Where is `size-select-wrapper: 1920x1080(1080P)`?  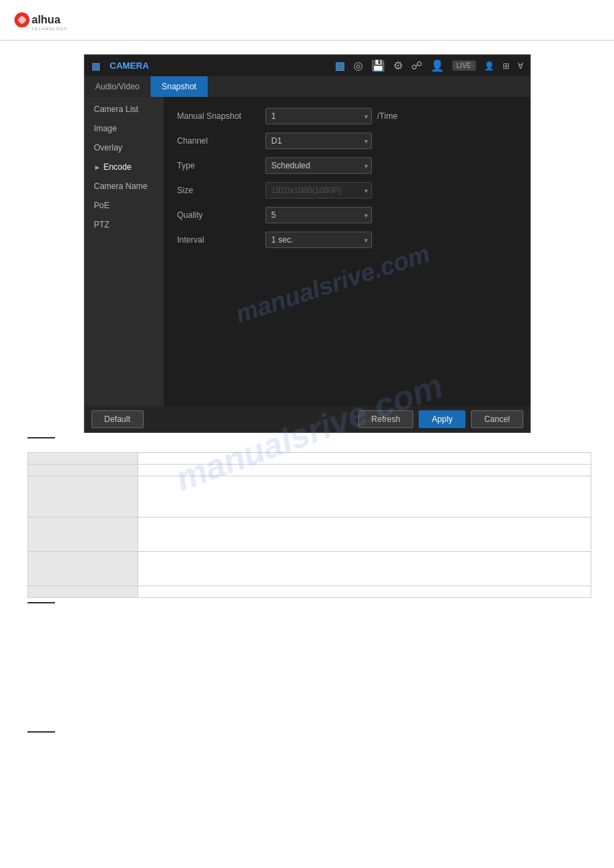
size-select-wrapper: 1920x1080(1080P) is located at coordinates (319, 190).